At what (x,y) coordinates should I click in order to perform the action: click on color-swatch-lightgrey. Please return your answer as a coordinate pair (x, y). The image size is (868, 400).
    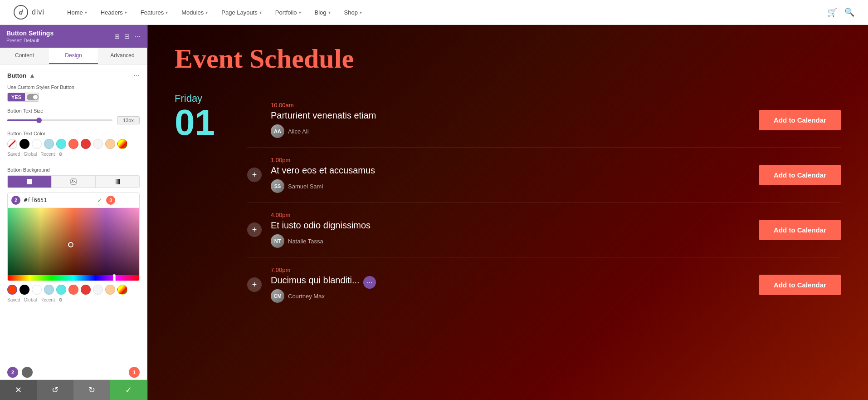
    Looking at the image, I should click on (98, 144).